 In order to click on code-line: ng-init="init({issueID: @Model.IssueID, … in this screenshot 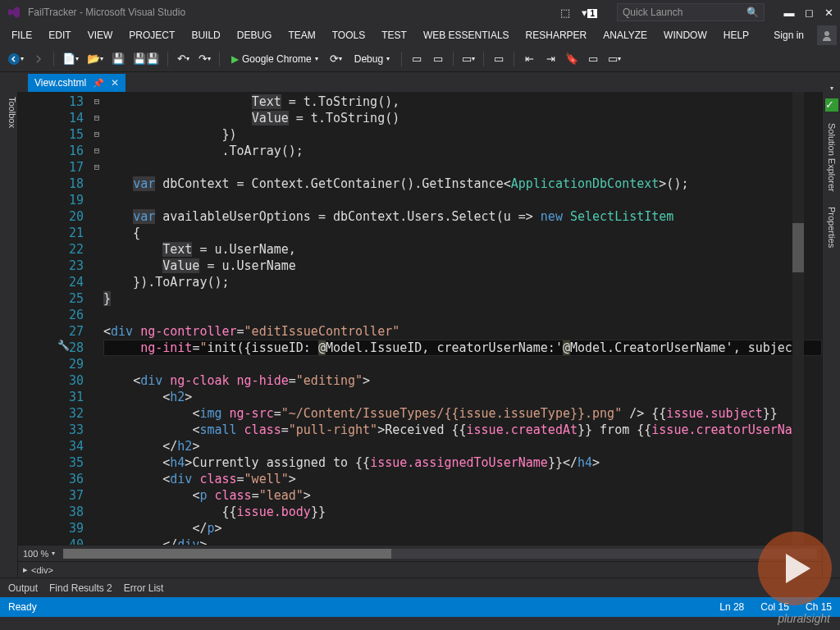, I will do `click(463, 348)`.